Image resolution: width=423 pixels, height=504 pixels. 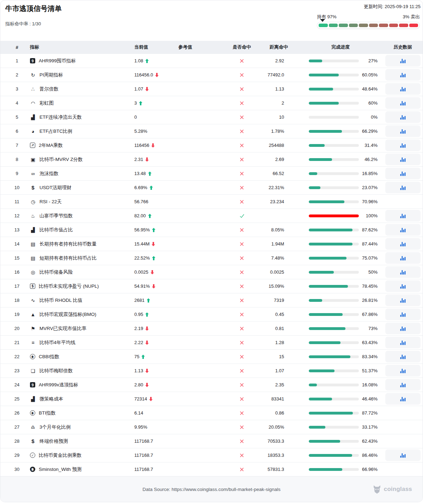 What do you see at coordinates (279, 258) in the screenshot?
I see `distance-value: 7.48%` at bounding box center [279, 258].